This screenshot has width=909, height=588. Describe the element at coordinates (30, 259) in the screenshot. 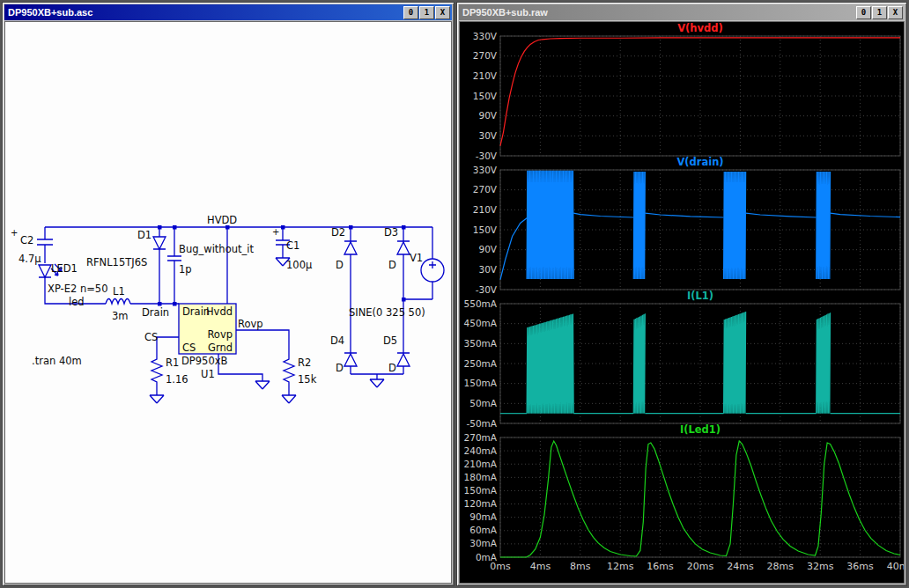

I see `c2-value-label: 4.7µ` at that location.